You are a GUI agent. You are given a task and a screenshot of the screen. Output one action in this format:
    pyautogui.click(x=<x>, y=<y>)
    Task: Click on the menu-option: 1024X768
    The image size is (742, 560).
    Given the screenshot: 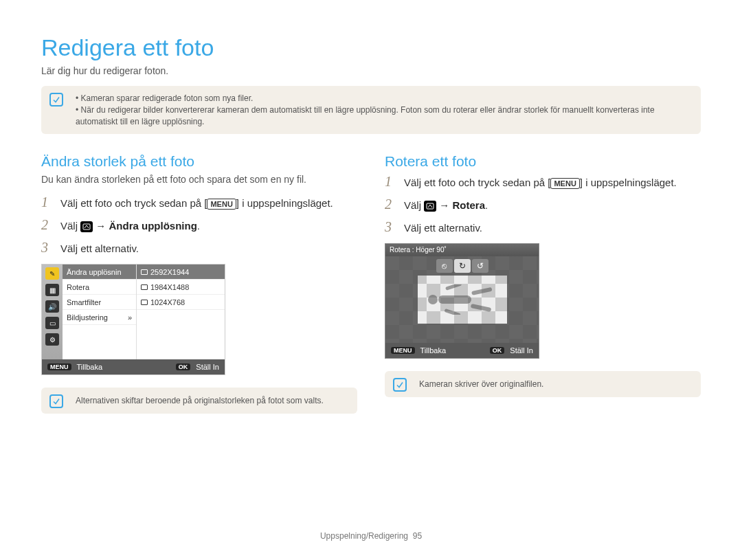 What is the action you would take?
    pyautogui.click(x=181, y=302)
    